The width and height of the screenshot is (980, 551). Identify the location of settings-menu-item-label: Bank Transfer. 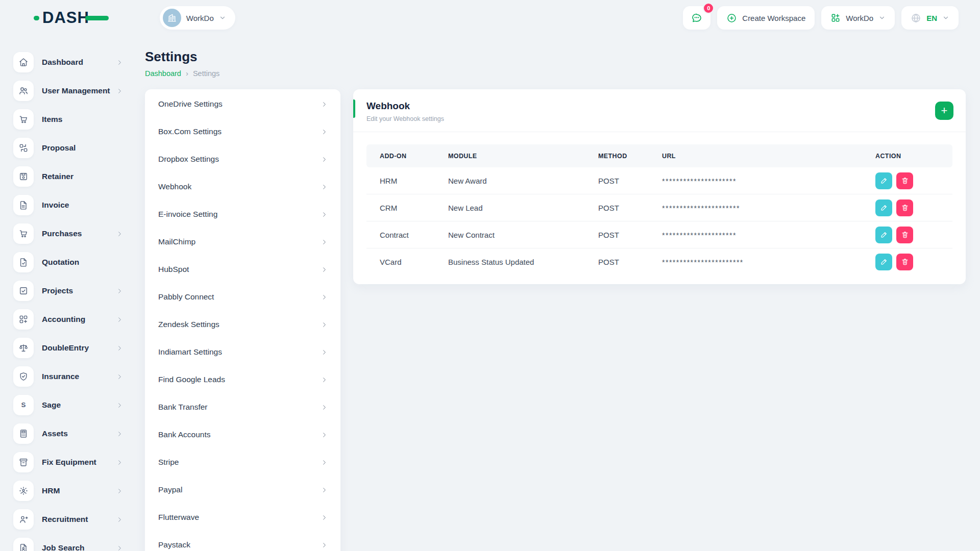
(183, 407).